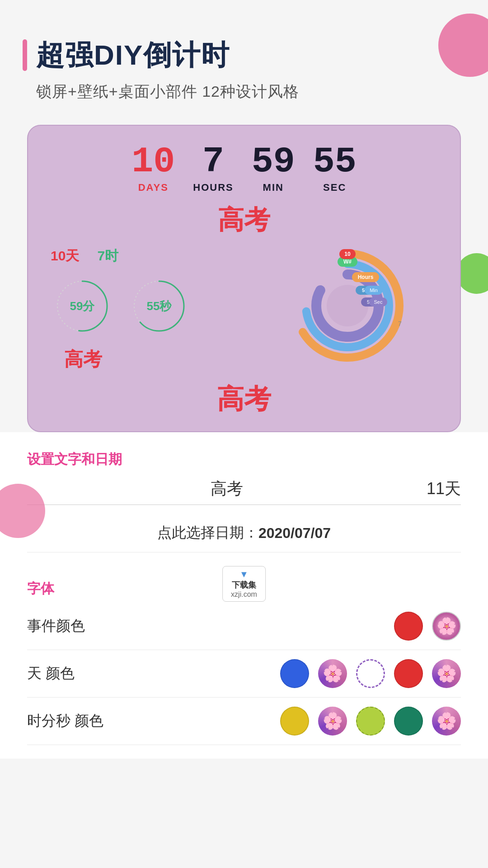  I want to click on watermark-text-line1: 下载集, so click(244, 585).